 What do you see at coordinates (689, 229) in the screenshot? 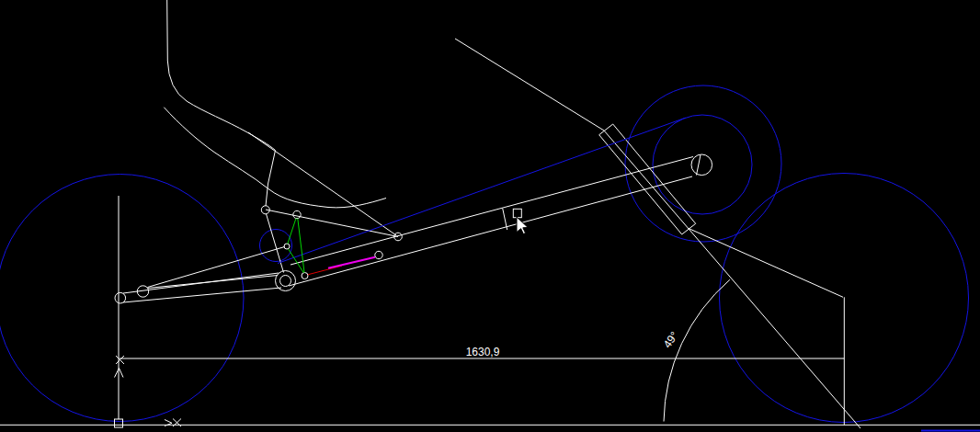
I see `head-tube-cap-bottom-line` at bounding box center [689, 229].